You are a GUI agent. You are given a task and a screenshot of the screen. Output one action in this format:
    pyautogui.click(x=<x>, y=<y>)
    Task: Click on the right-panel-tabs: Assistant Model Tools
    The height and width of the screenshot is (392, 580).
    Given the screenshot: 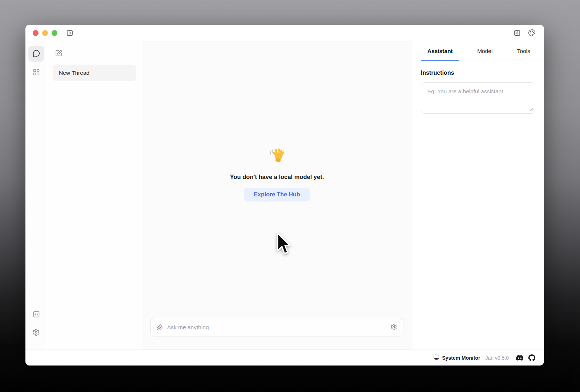 What is the action you would take?
    pyautogui.click(x=478, y=51)
    